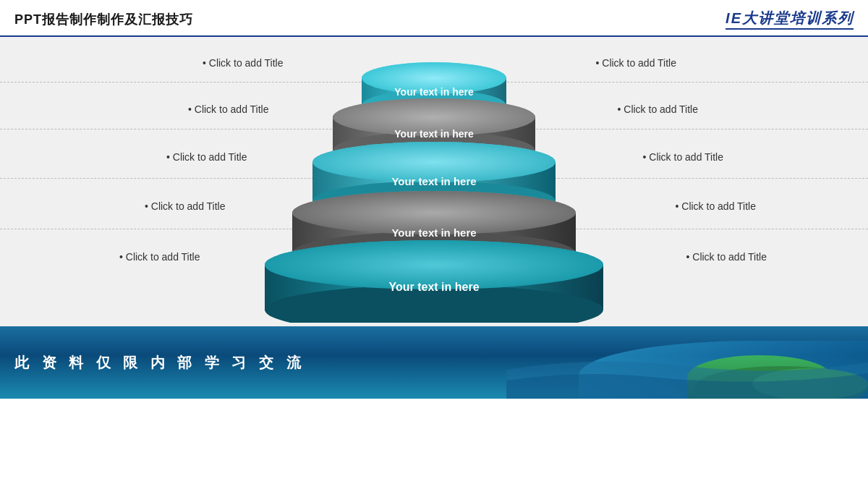 This screenshot has width=868, height=492. I want to click on right-label-2: • Click to add Title, so click(658, 109).